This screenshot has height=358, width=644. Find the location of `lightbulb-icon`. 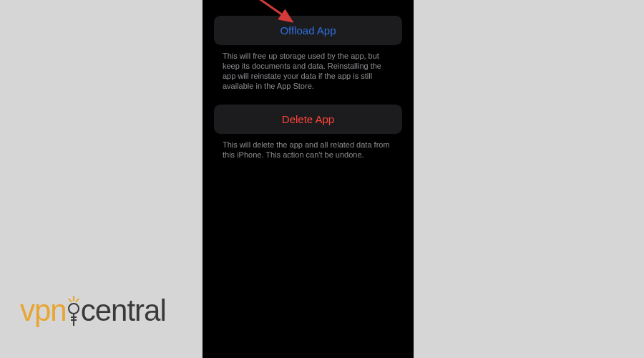

lightbulb-icon is located at coordinates (74, 311).